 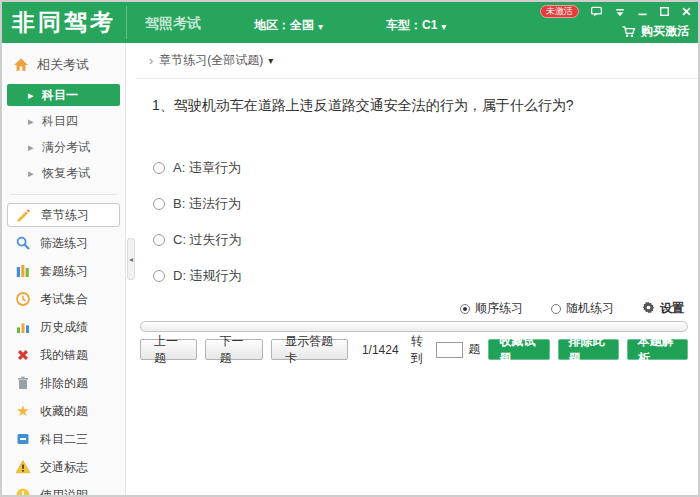 I want to click on settings-button: 设置, so click(x=663, y=308).